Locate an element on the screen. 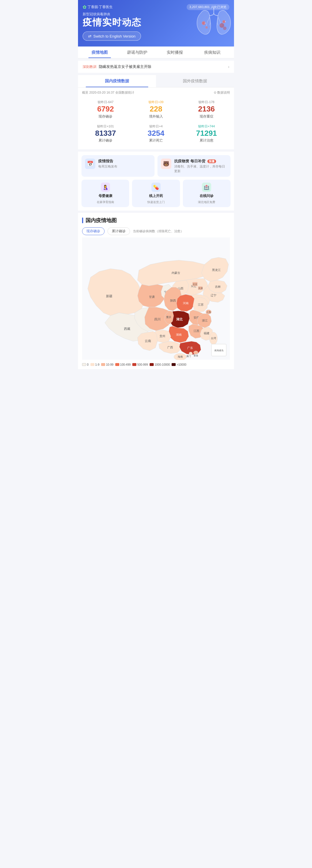 The image size is (312, 868). news-text: 隐瞒发热返京女子被美雇主开除 is located at coordinates (162, 67).